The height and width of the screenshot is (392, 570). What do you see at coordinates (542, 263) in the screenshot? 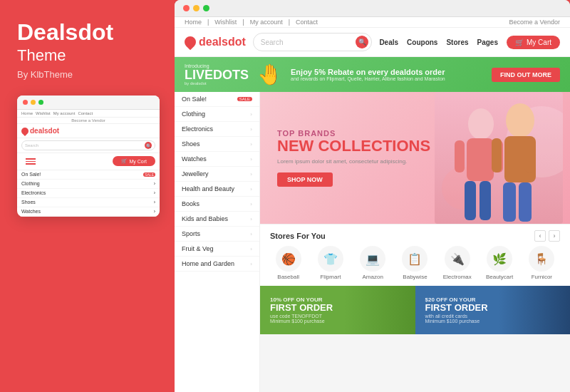
I see `store-item-furnicor: 🪑 Furnicor` at bounding box center [542, 263].